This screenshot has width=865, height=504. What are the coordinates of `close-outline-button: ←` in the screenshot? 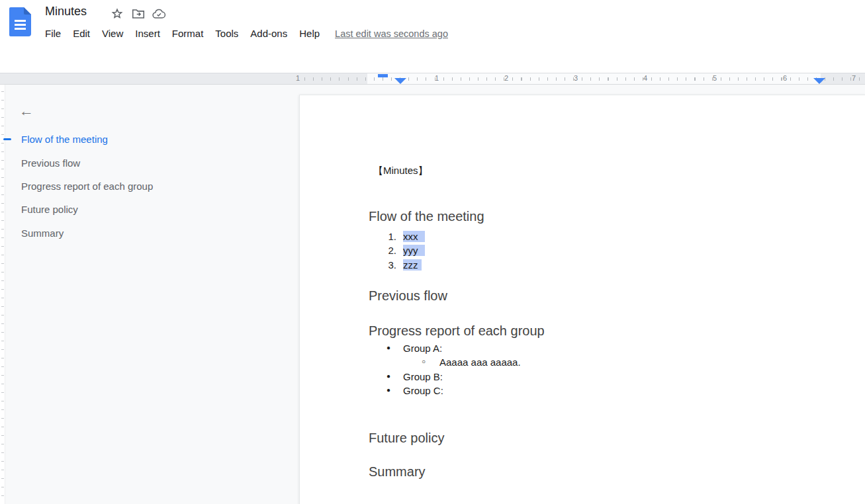 It's located at (26, 111).